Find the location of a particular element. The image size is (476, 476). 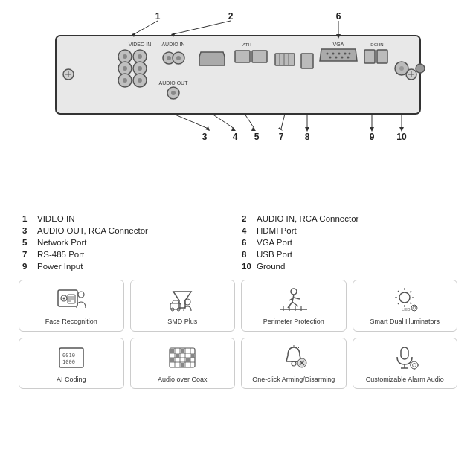

port-label: Network Port is located at coordinates (62, 242).